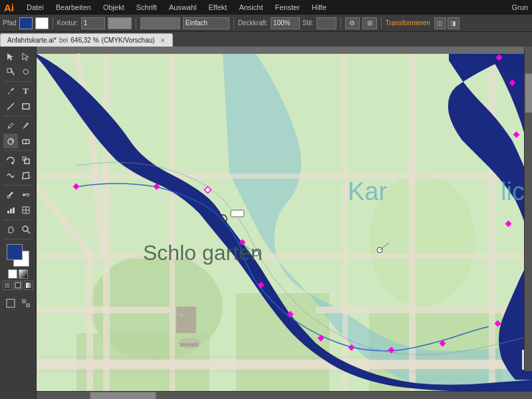 The image size is (532, 399). Describe the element at coordinates (18, 255) in the screenshot. I see `color-pair` at that location.